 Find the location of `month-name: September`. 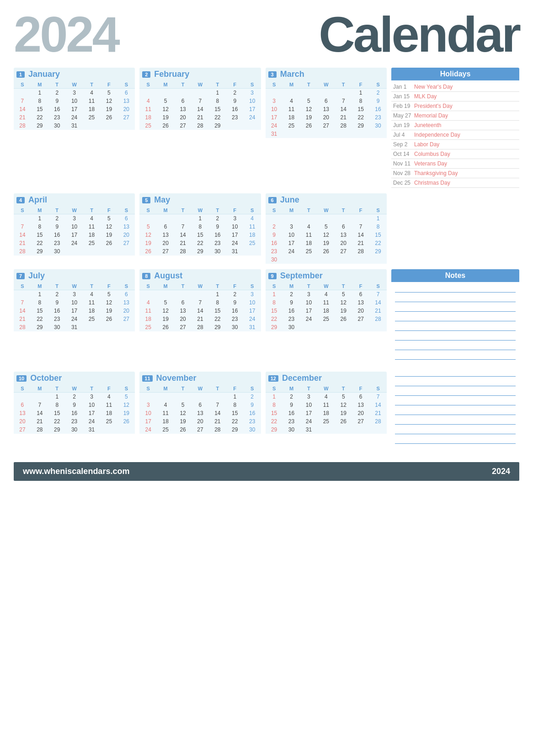

month-name: September is located at coordinates (302, 276).